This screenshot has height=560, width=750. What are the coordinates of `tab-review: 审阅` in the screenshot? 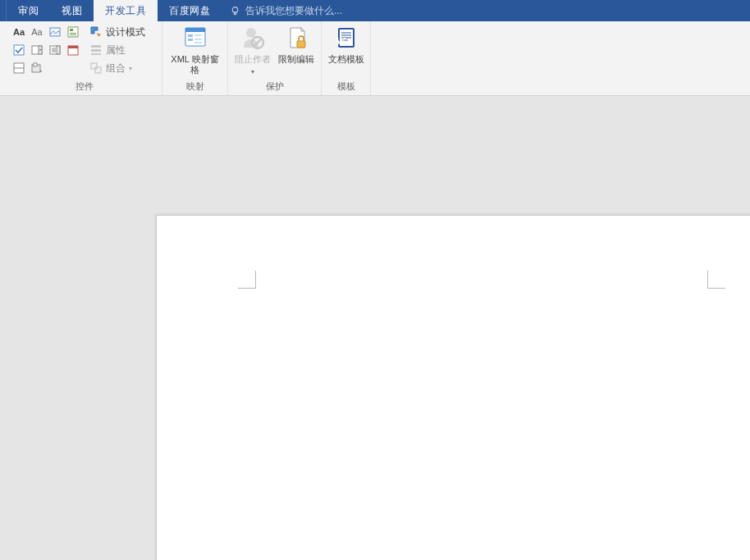 It's located at (28, 11).